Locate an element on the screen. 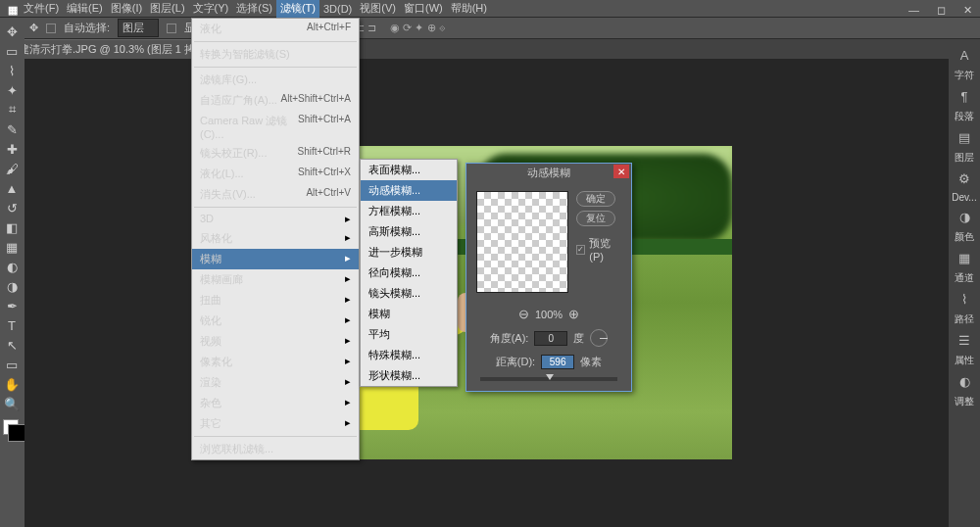  crop-tool: ⌗ is located at coordinates (12, 110).